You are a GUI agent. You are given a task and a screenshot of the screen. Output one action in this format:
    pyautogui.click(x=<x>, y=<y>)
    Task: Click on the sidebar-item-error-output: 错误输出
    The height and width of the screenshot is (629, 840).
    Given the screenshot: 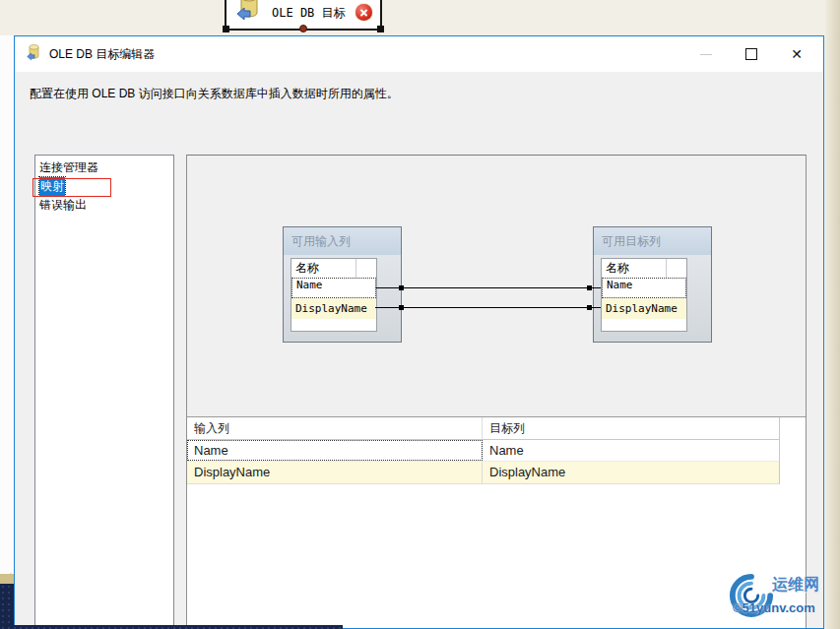 What is the action you would take?
    pyautogui.click(x=104, y=205)
    